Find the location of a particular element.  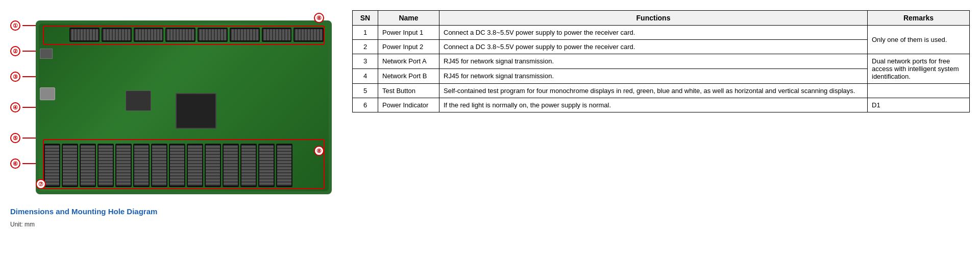

cell-functions-3: RJ45 for network signal transmission. is located at coordinates (653, 61).